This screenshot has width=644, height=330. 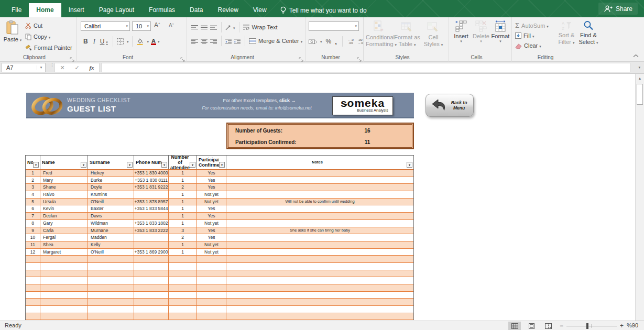 What do you see at coordinates (111, 238) in the screenshot?
I see `cell-surname: Madden` at bounding box center [111, 238].